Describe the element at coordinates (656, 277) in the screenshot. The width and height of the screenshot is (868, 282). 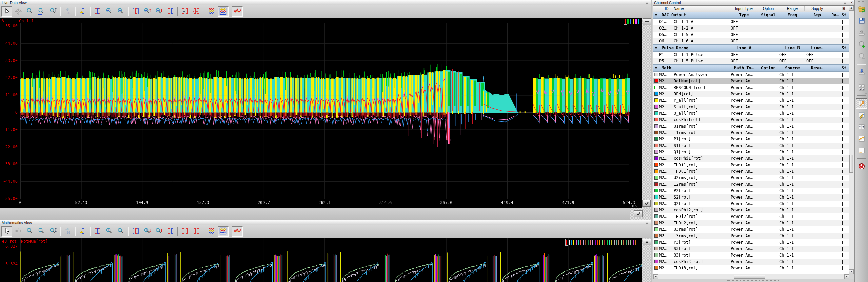
I see `scroll-left-icon: ◄` at that location.